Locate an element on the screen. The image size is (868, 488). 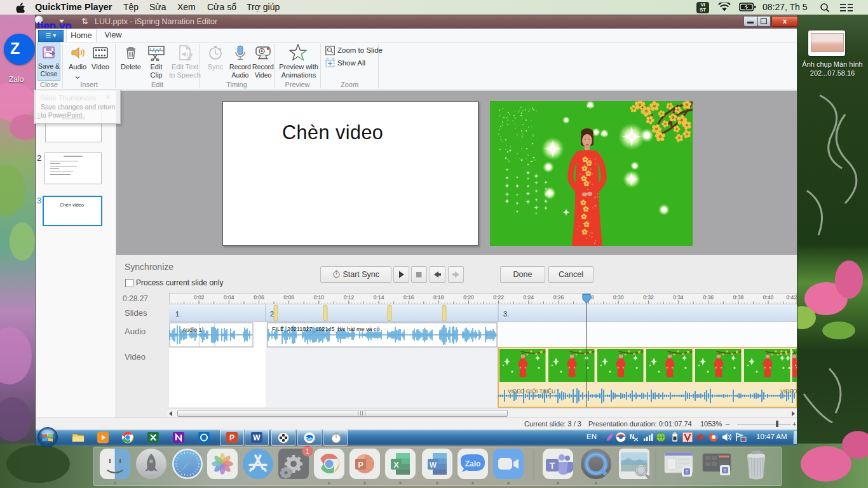
svg-text: 0:42 is located at coordinates (792, 297).